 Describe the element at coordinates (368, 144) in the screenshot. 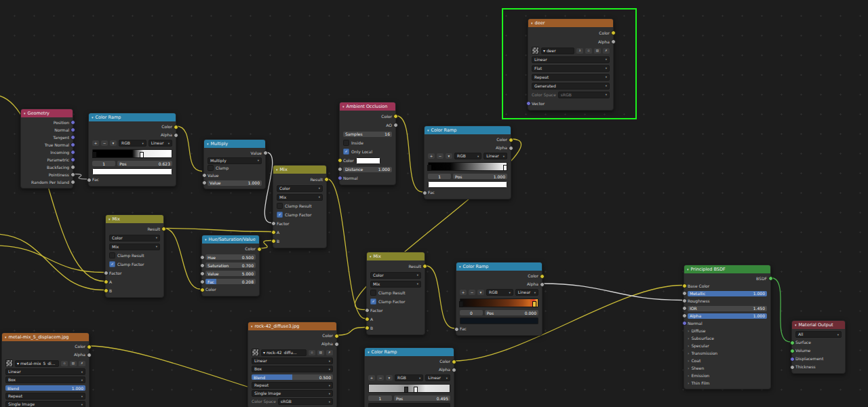

I see `node-ambient-occlusion: ▾Ambient OcclusionColorAOSamples16Inside…` at that location.